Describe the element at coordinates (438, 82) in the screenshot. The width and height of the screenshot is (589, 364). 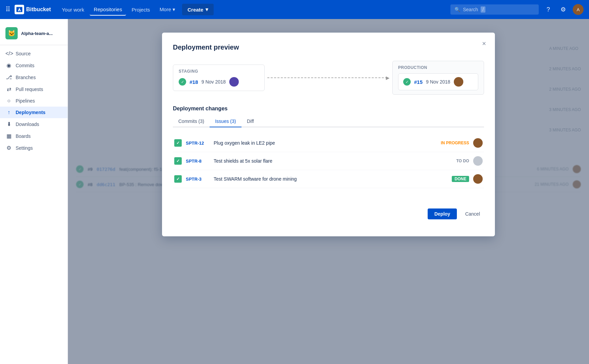
I see `production-deploy-card: ✓ #15 9 Nov 2018` at that location.